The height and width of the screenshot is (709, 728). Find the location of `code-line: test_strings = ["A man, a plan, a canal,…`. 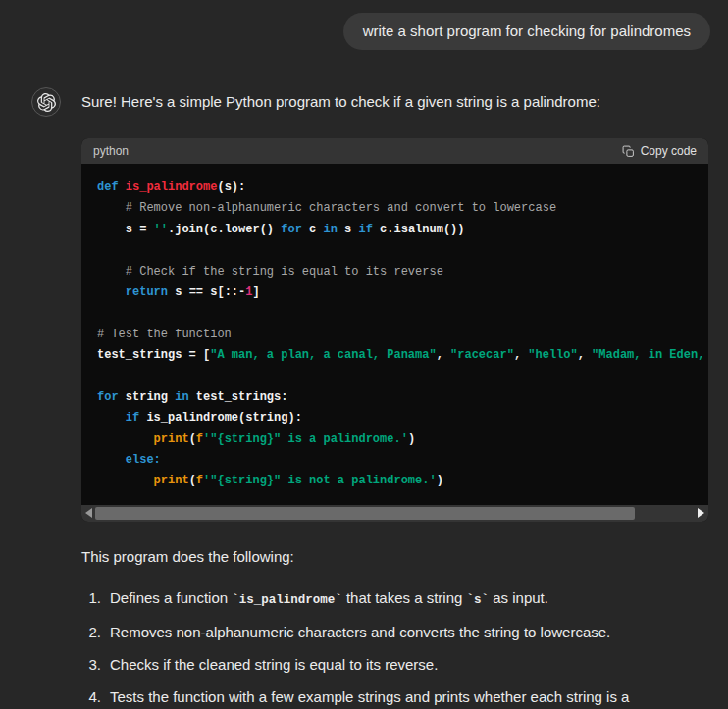

code-line: test_strings = ["A man, a plan, a canal,… is located at coordinates (402, 355).